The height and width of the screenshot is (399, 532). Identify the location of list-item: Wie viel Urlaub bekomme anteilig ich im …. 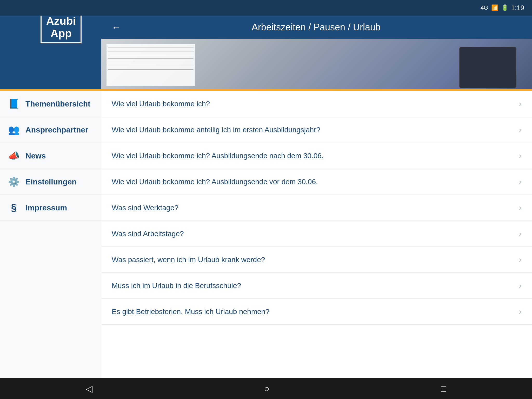
(317, 130).